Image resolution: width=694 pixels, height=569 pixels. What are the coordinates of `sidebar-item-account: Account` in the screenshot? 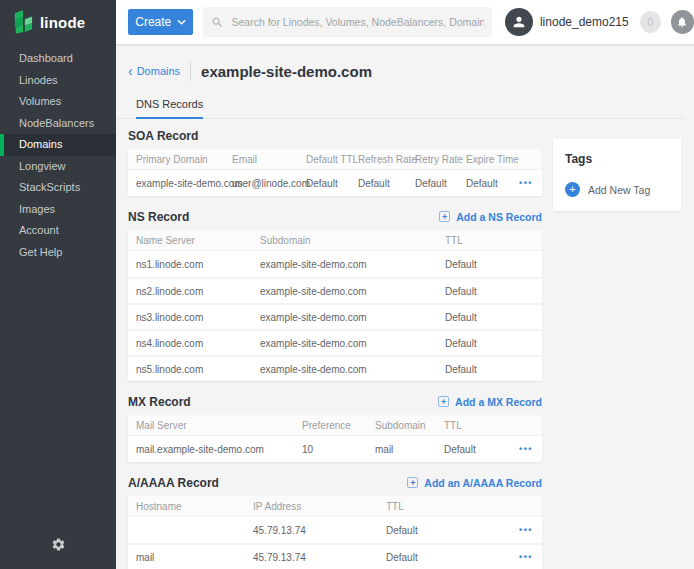 It's located at (58, 231).